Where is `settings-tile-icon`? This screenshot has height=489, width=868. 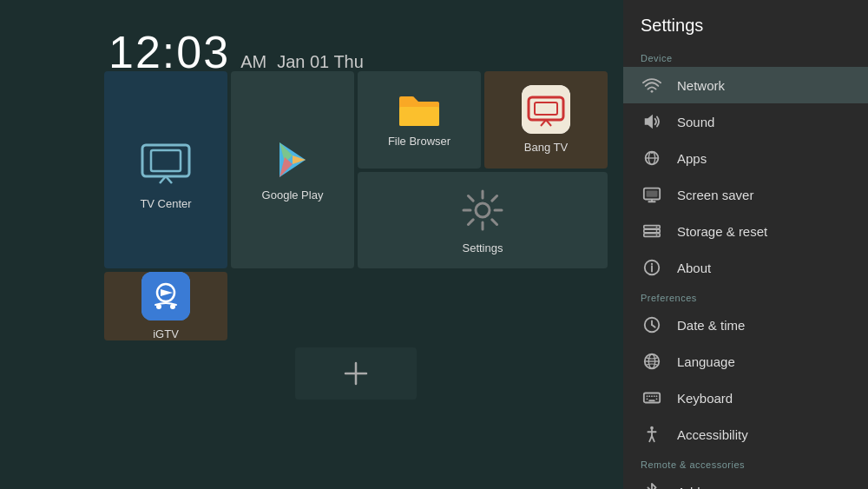 settings-tile-icon is located at coordinates (483, 210).